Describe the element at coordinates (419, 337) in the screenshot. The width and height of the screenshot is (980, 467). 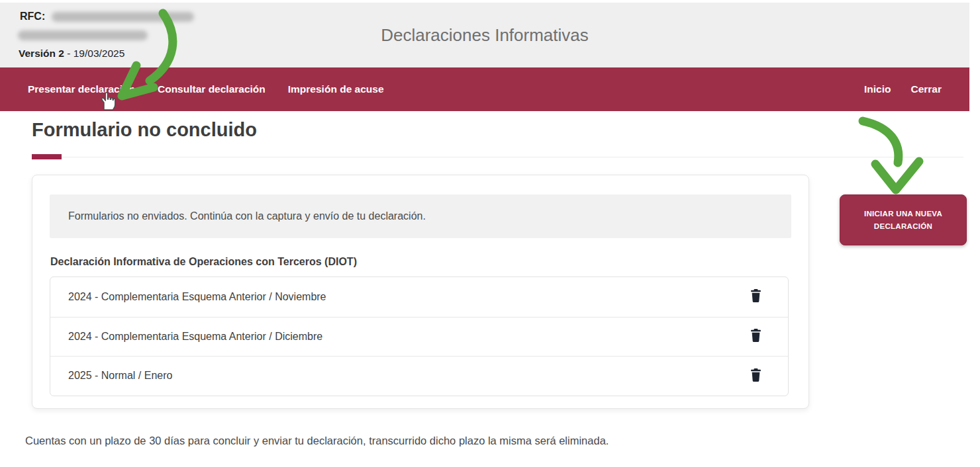
I see `declaration-row-2024-diciembre: 2024 - Complementaria Esquema Anterior /…` at that location.